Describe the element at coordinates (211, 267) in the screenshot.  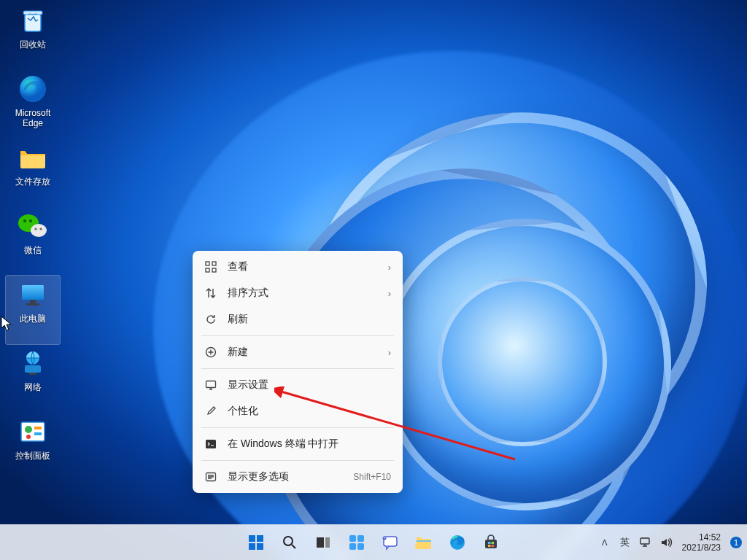
I see `grid-icon` at that location.